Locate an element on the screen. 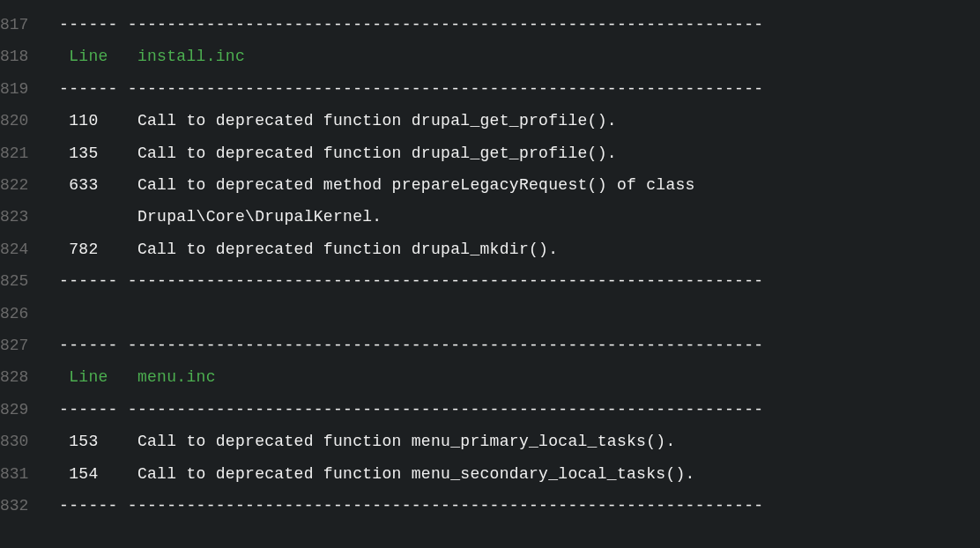 This screenshot has width=980, height=548. text-segment: Line install.inc is located at coordinates (416, 56).